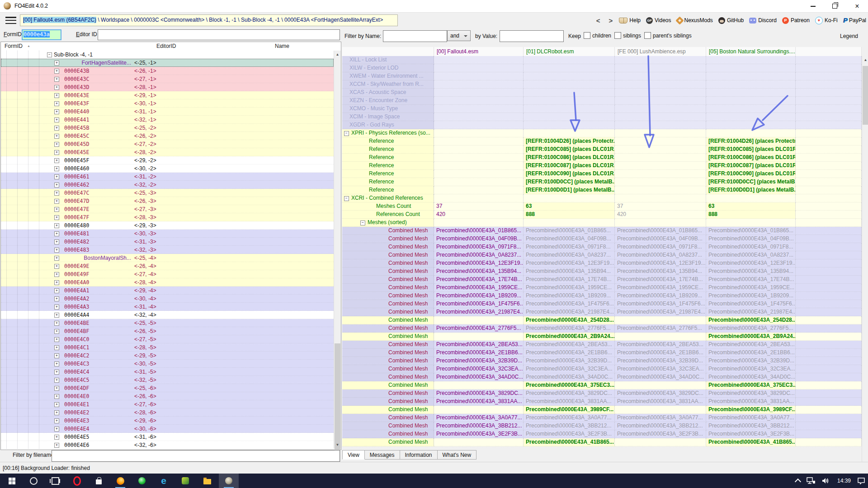 This screenshot has height=488, width=868. I want to click on grid-cell: Precombined\0000E43A_2B9A24..., so click(569, 337).